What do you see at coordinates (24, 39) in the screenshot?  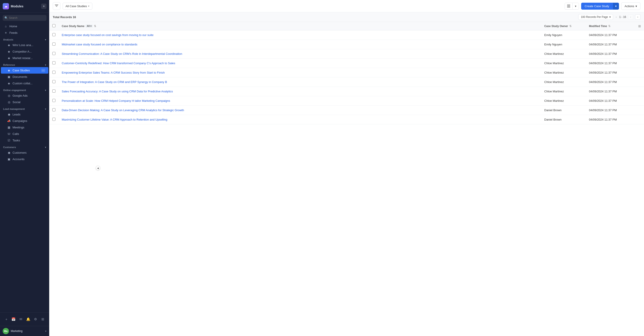 I see `section-analysis: Analysis ▾` at bounding box center [24, 39].